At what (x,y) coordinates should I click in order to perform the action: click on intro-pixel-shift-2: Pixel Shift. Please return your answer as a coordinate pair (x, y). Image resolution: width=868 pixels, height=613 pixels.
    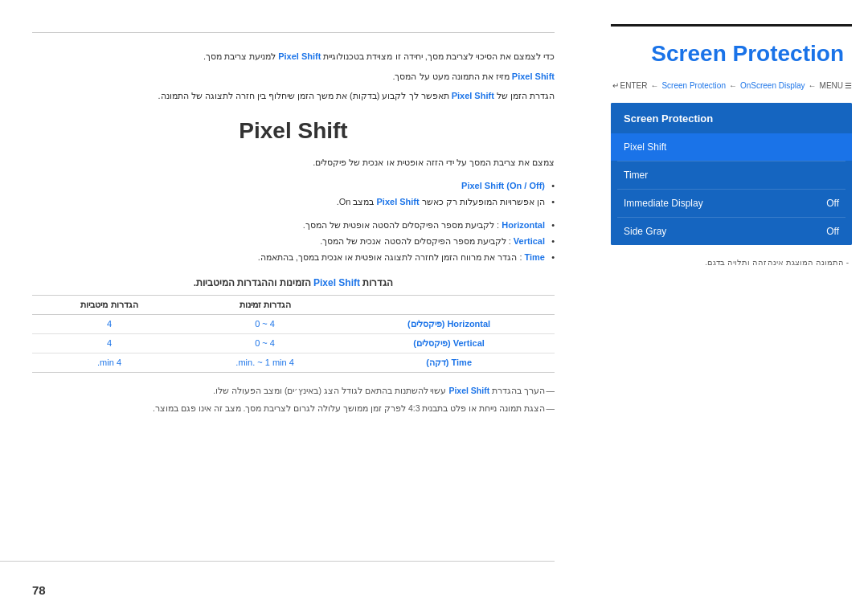
    Looking at the image, I should click on (534, 76).